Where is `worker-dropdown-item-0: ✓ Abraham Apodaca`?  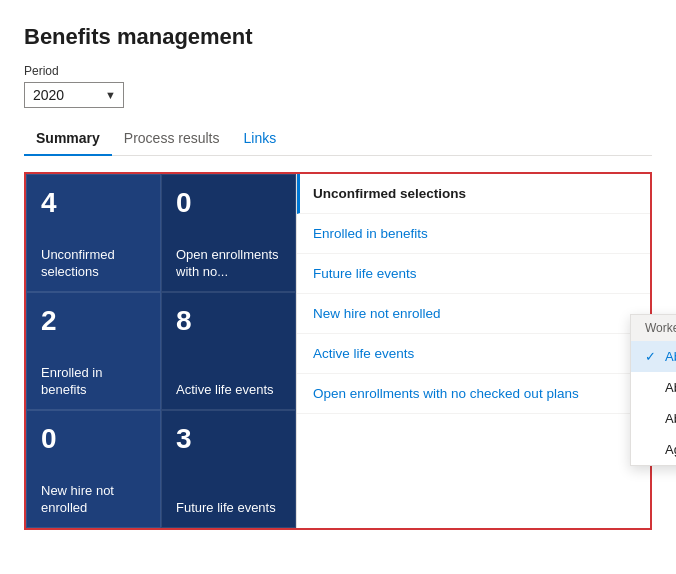 worker-dropdown-item-0: ✓ Abraham Apodaca is located at coordinates (654, 356).